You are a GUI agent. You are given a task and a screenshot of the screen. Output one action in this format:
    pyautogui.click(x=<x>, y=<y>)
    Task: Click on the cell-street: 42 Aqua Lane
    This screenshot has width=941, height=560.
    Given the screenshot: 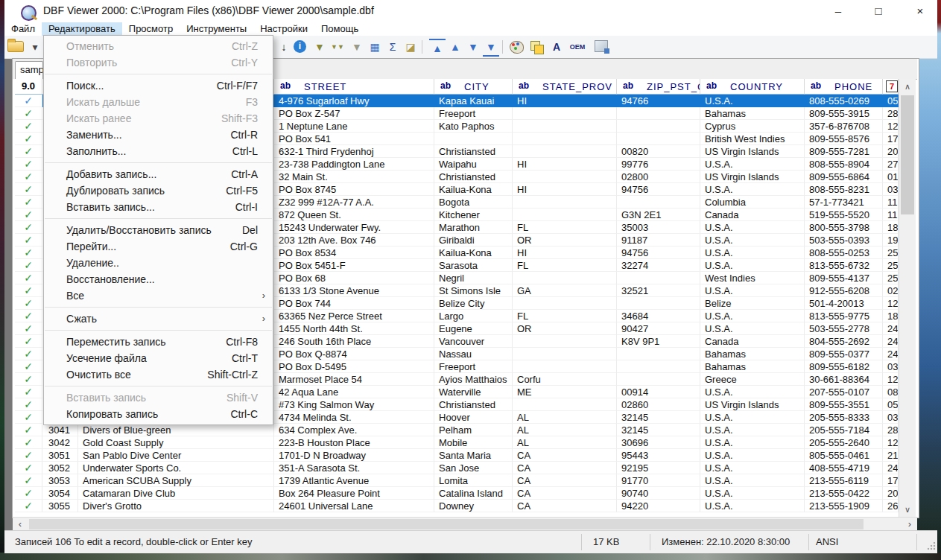 What is the action you would take?
    pyautogui.click(x=355, y=392)
    